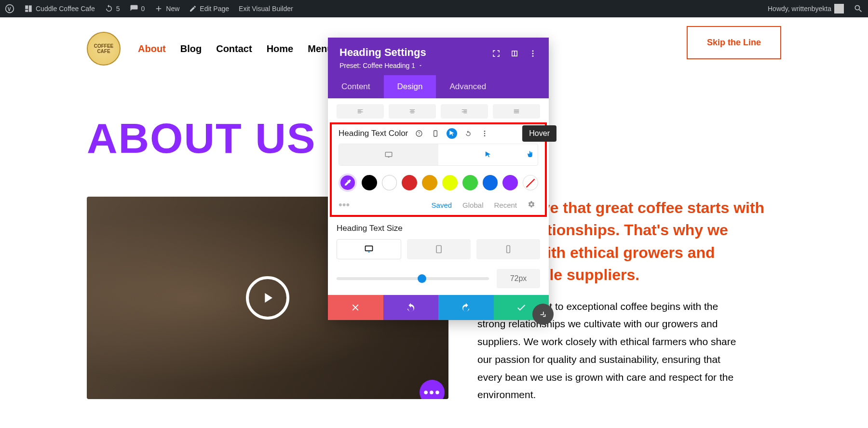  What do you see at coordinates (143, 9) in the screenshot?
I see `comments-count: 0` at bounding box center [143, 9].